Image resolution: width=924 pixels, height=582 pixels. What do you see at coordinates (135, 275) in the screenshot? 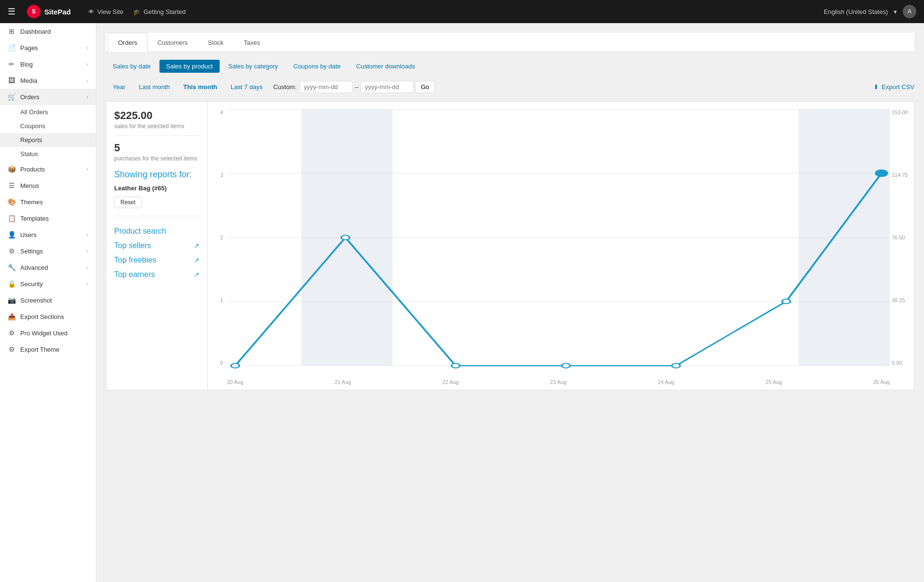
I see `top-earners-label: Top earners` at bounding box center [135, 275].